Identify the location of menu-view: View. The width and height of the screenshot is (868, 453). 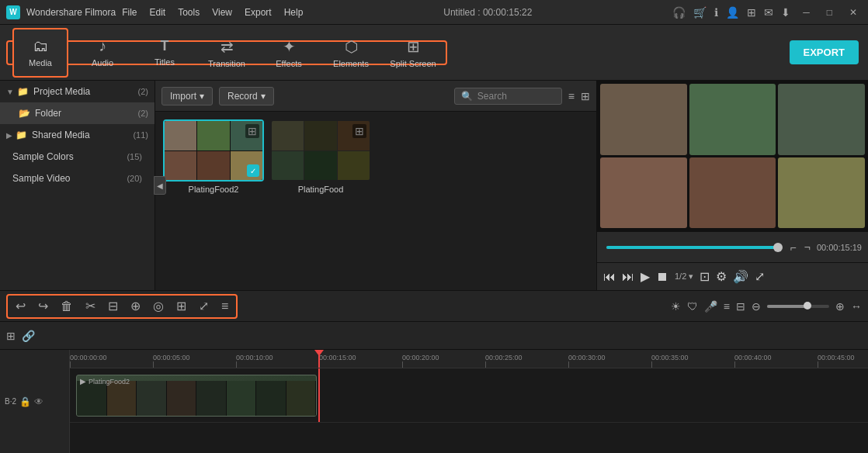
(222, 12).